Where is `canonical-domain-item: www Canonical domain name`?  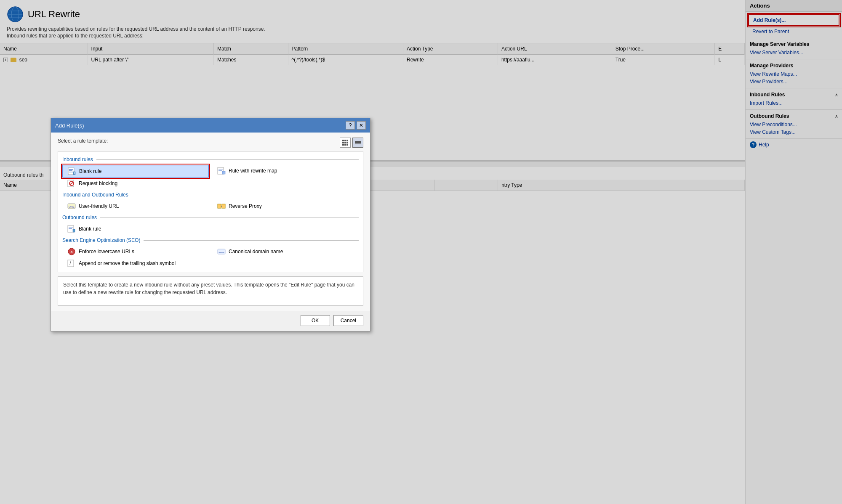 canonical-domain-item: www Canonical domain name is located at coordinates (285, 252).